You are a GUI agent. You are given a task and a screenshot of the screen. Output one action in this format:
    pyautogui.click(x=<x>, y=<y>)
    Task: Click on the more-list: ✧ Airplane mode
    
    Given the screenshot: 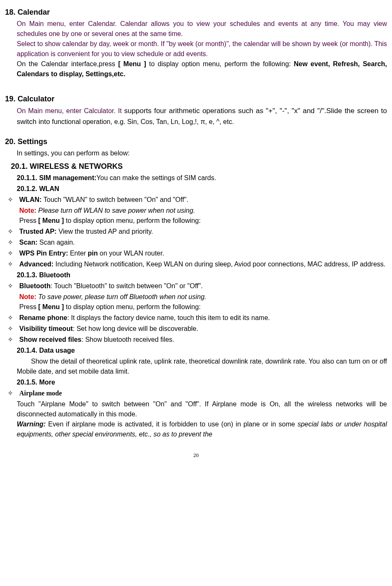 What is the action you would take?
    pyautogui.click(x=196, y=393)
    